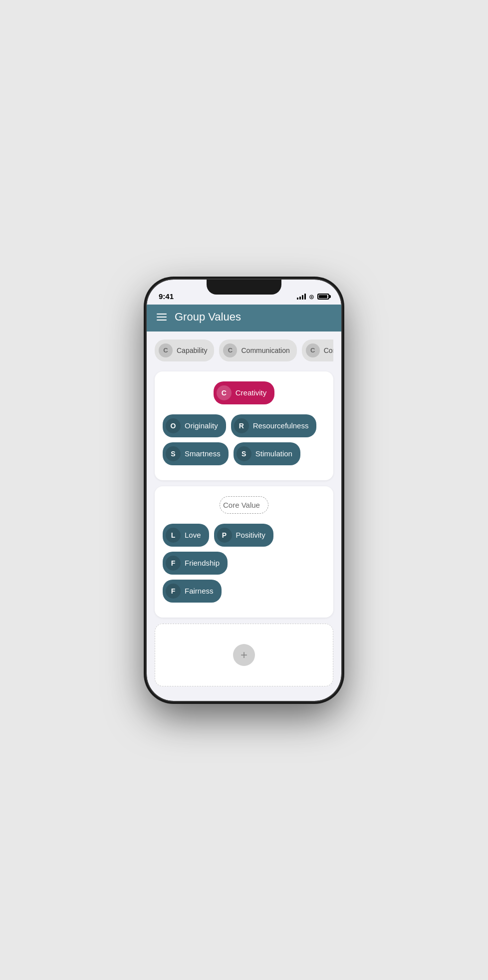 This screenshot has height=980, width=488. I want to click on fairness-tag-letter: F, so click(173, 591).